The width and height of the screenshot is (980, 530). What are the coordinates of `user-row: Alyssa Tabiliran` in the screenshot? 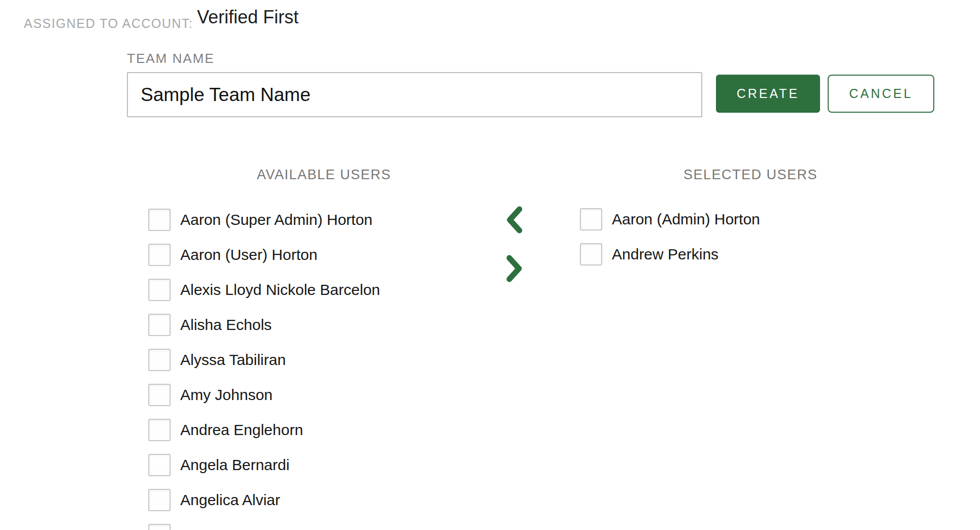 It's located at (326, 360).